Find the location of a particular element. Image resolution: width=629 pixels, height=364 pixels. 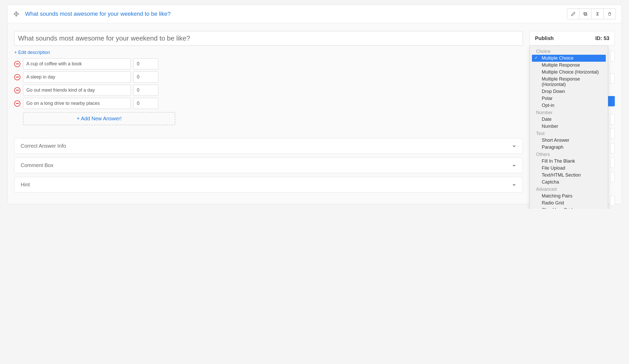

question-text-input is located at coordinates (269, 38).